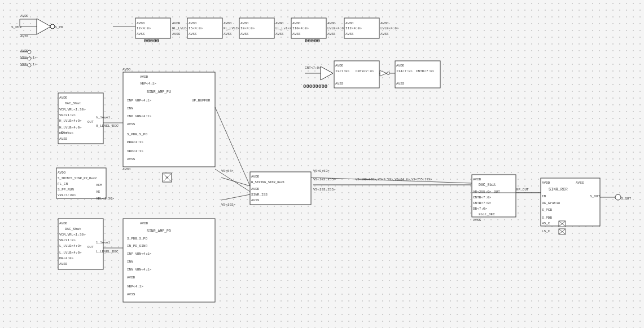 This screenshot has width=644, height=328. I want to click on dac1-out: OUT, so click(90, 122).